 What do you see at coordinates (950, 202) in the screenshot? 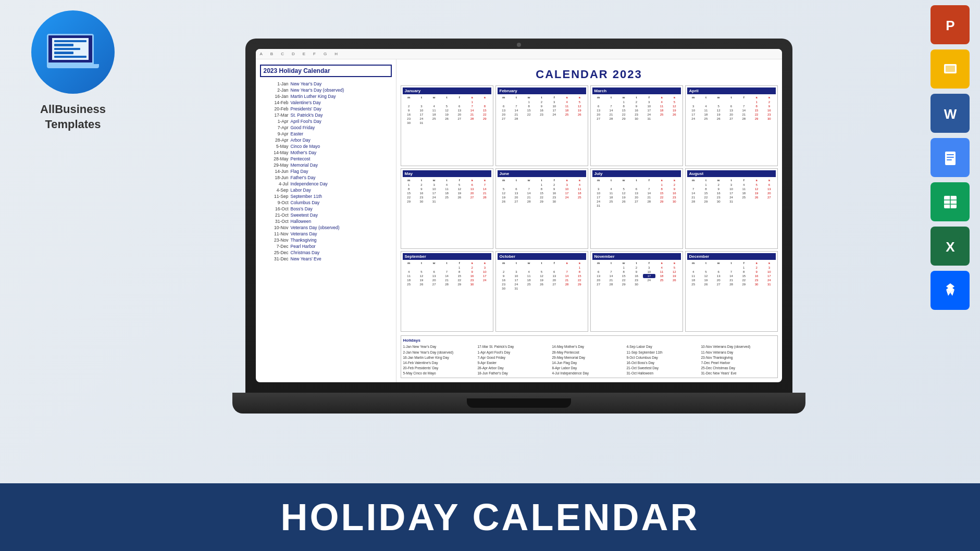
I see `google-sheets-icon` at bounding box center [950, 202].